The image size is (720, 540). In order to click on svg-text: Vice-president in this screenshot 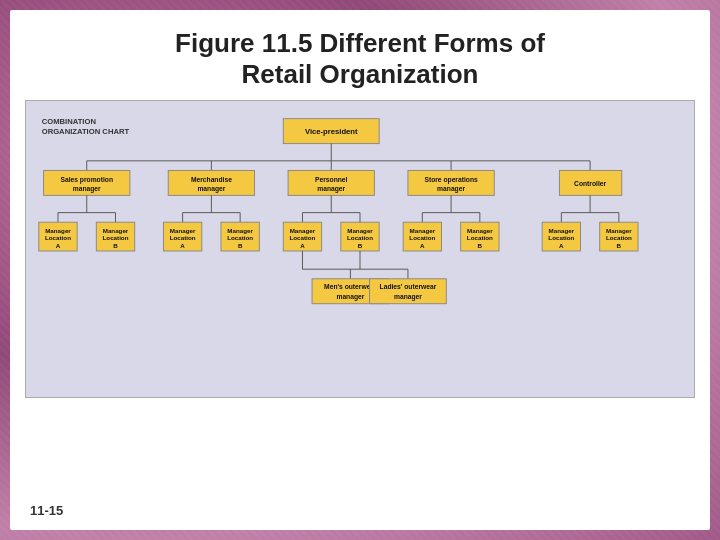, I will do `click(332, 132)`.